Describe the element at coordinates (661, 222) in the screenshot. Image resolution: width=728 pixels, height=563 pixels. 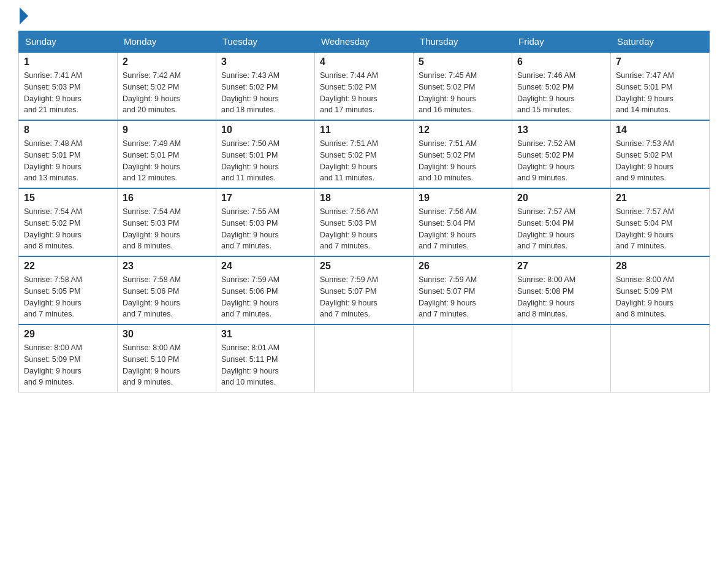
I see `calendar-cell: 21 Sunrise: 7:57 AM Sunset: 5:04 PM Dayl…` at that location.